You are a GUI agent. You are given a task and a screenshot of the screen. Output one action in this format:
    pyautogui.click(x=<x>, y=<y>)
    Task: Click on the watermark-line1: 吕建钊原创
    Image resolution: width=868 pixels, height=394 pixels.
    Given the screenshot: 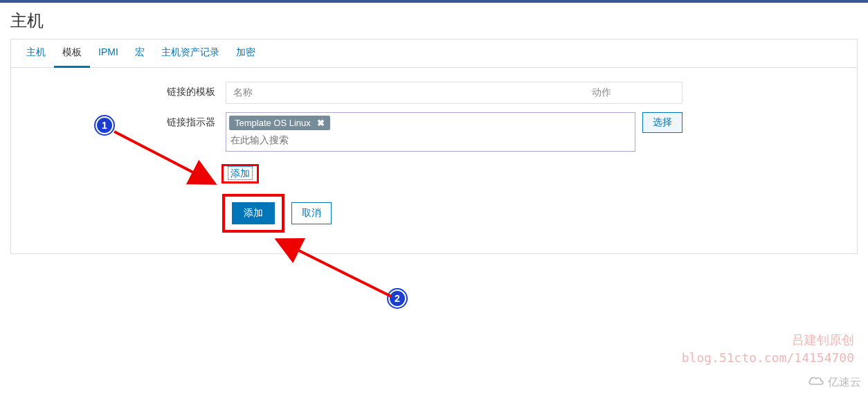 What is the action you would take?
    pyautogui.click(x=768, y=341)
    